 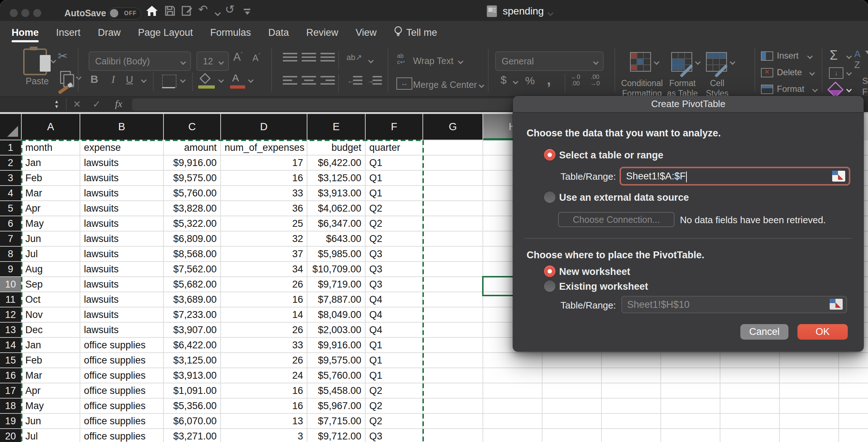 What do you see at coordinates (394, 435) in the screenshot?
I see `cell-F20: Q3` at bounding box center [394, 435].